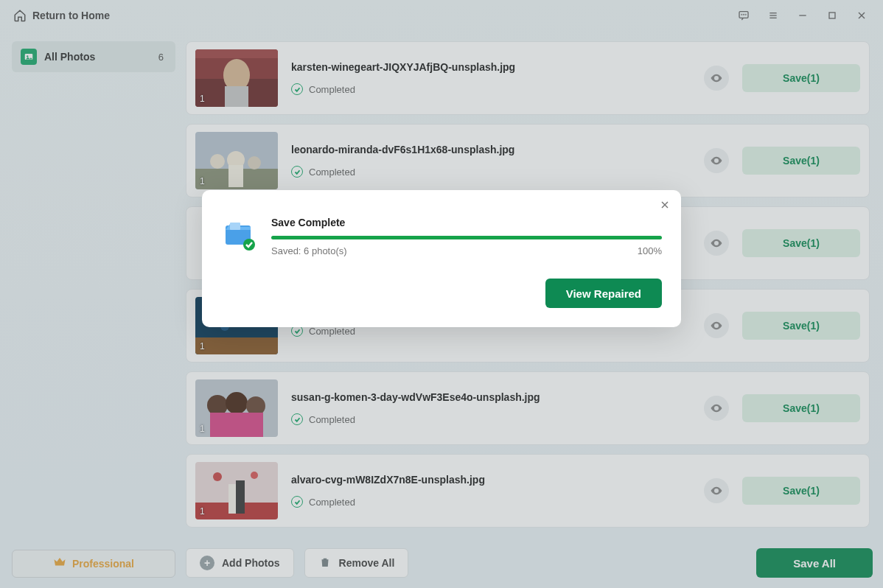  What do you see at coordinates (650, 251) in the screenshot?
I see `progress-percent: 100%` at bounding box center [650, 251].